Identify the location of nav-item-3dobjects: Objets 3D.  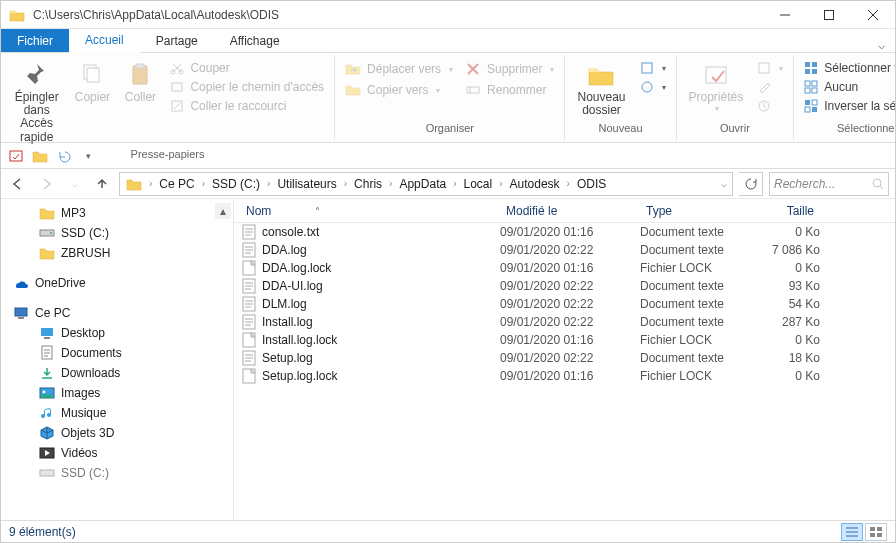
(117, 433).